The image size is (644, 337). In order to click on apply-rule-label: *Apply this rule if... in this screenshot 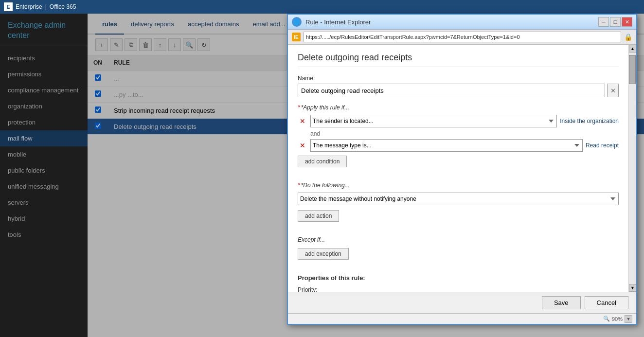, I will do `click(458, 107)`.